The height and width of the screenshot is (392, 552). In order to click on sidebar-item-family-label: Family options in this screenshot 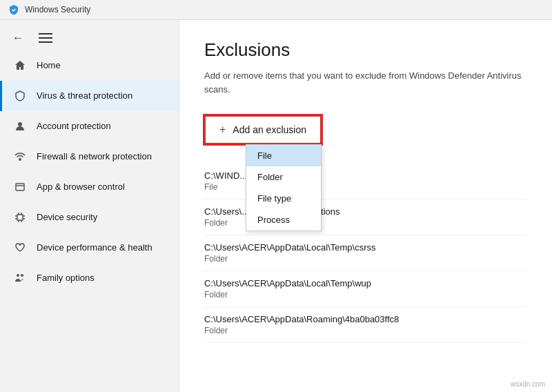, I will do `click(66, 279)`.